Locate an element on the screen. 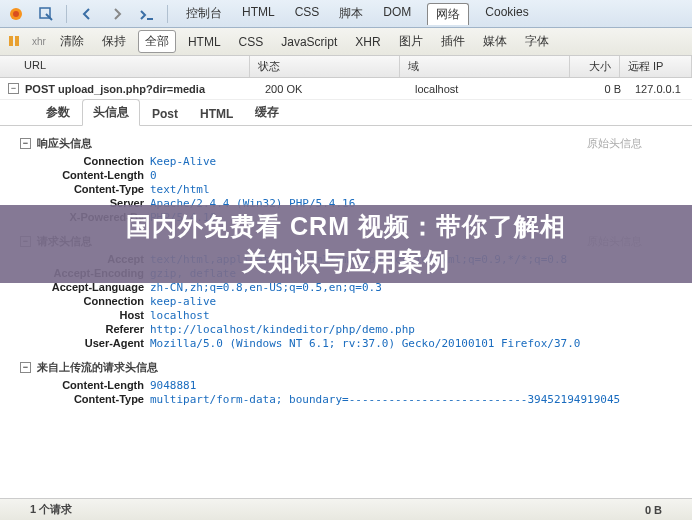 The height and width of the screenshot is (520, 692). filter-fonts: 字体 is located at coordinates (537, 42).